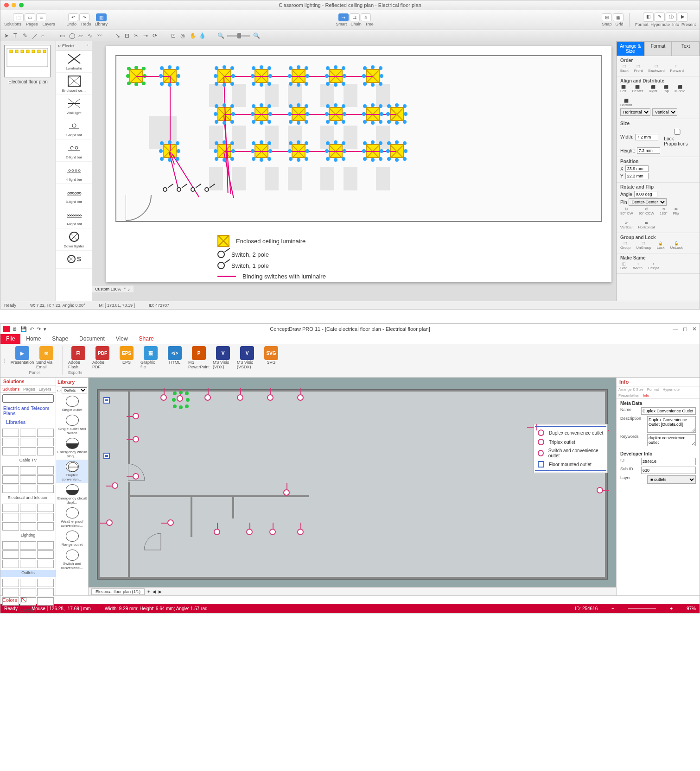 The image size is (700, 771). Describe the element at coordinates (668, 470) in the screenshot. I see `dev-subid-input` at that location.